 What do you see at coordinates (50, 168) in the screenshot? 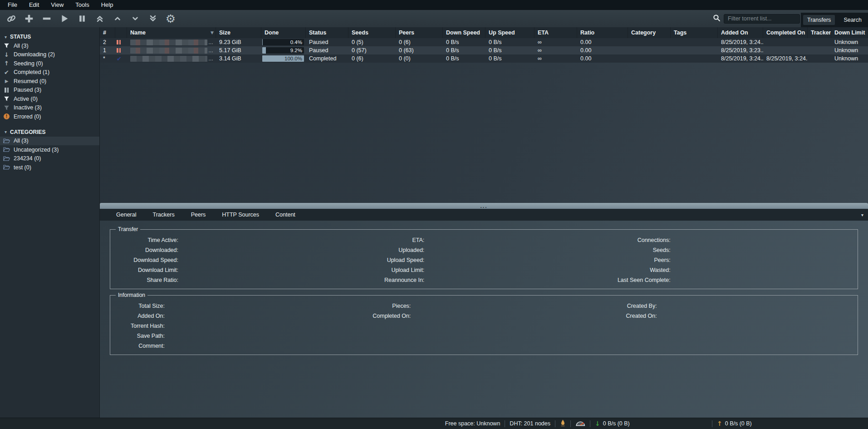
I see `sidebar-category-test: test (0)` at bounding box center [50, 168].